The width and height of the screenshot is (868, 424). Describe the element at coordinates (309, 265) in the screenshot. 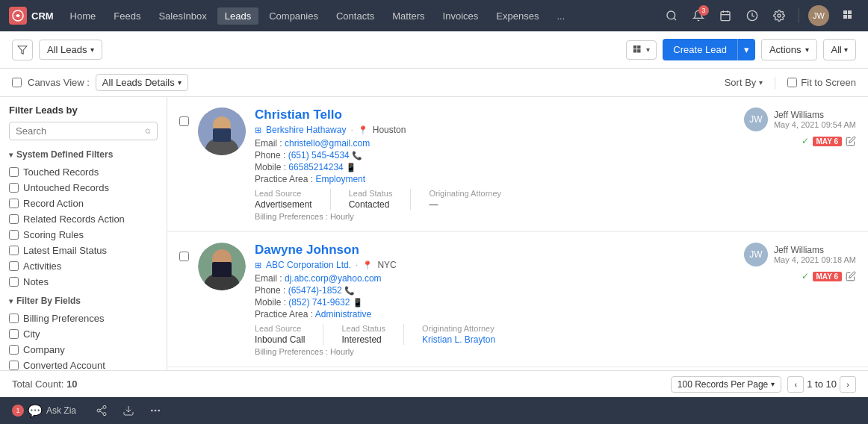

I see `lead-company-1: ABC Corporation Ltd.` at that location.